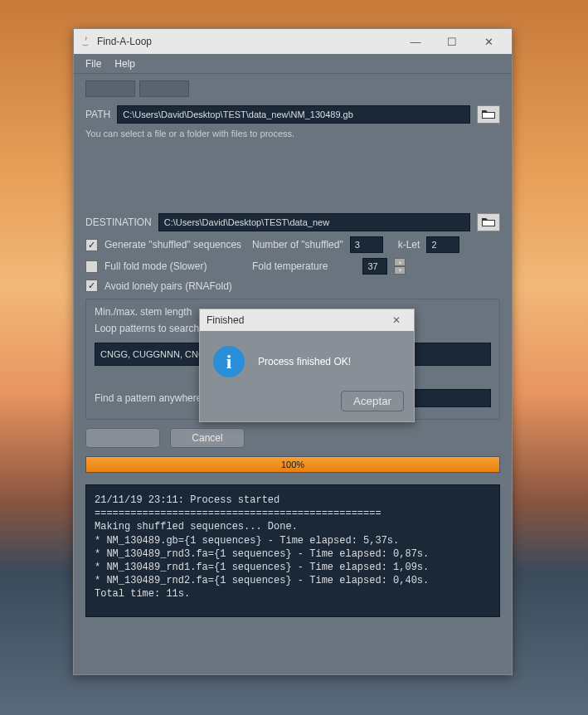 The width and height of the screenshot is (588, 715). What do you see at coordinates (304, 362) in the screenshot?
I see `dialog-message: Process finished OK!` at bounding box center [304, 362].